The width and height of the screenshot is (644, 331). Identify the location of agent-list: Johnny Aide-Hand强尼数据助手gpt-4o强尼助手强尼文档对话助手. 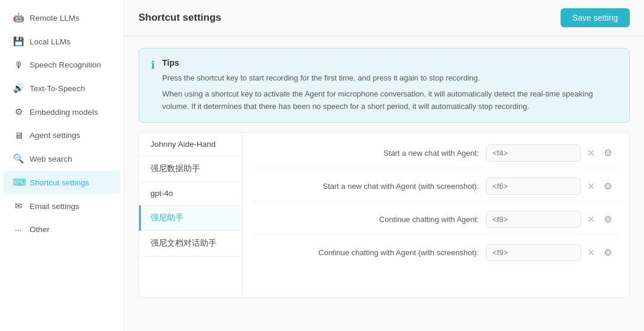
(191, 215).